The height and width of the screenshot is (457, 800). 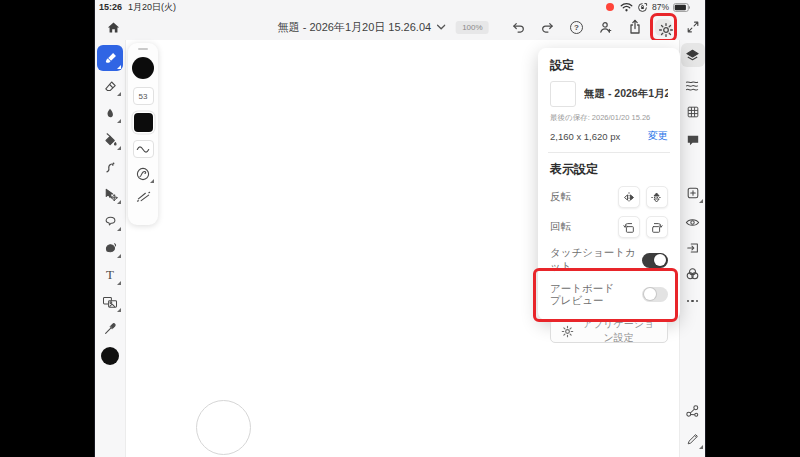 What do you see at coordinates (110, 113) in the screenshot?
I see `tool-smudge` at bounding box center [110, 113].